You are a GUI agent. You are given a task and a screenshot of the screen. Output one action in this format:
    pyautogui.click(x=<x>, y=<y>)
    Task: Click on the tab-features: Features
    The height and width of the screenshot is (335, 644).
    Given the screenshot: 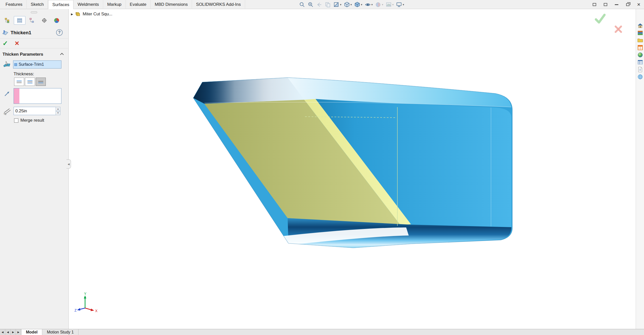 What is the action you would take?
    pyautogui.click(x=14, y=5)
    